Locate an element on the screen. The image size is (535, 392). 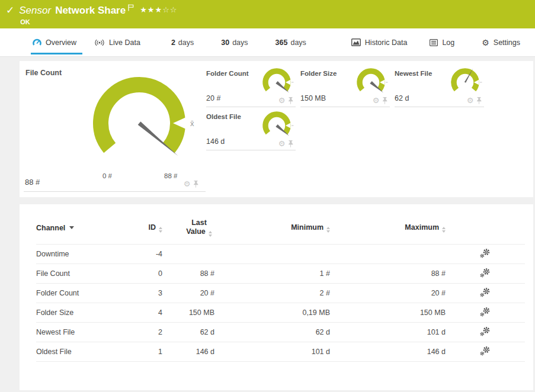
priority-stars: ★★★☆☆ is located at coordinates (159, 10).